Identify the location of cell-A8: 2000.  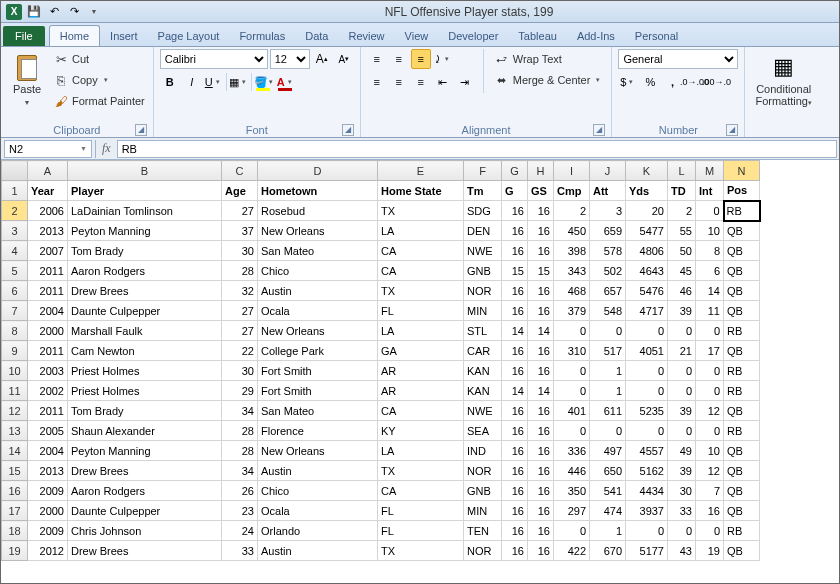
(48, 331).